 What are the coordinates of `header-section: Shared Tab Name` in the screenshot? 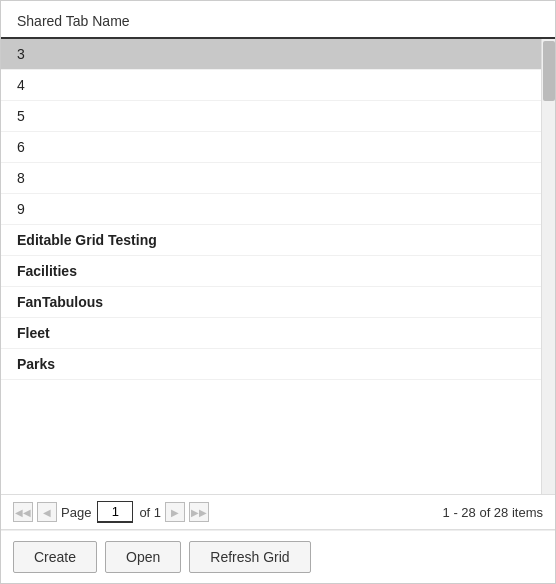 It's located at (278, 20).